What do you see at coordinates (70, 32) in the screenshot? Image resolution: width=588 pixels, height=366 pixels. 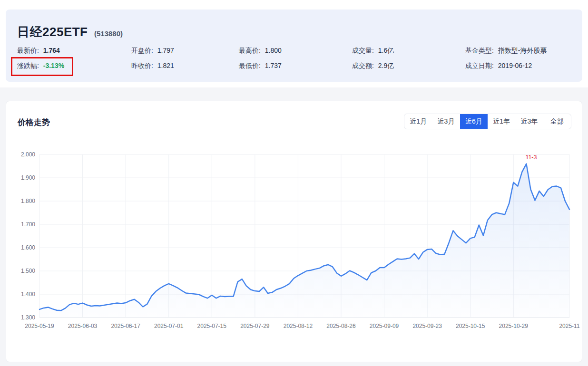 I see `fund-title-row: 日经225ETF (513880)` at bounding box center [70, 32].